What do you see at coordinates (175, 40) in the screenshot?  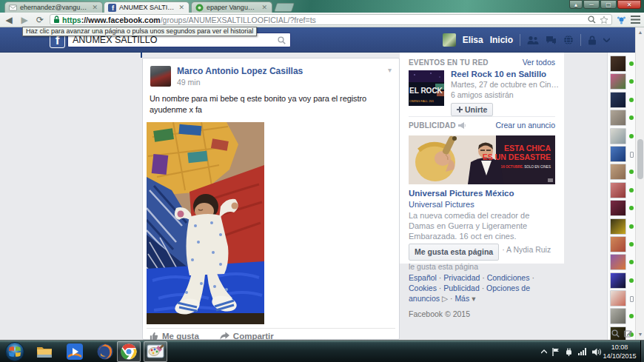 I see `search-input: ANUMEX SALTILLO` at bounding box center [175, 40].